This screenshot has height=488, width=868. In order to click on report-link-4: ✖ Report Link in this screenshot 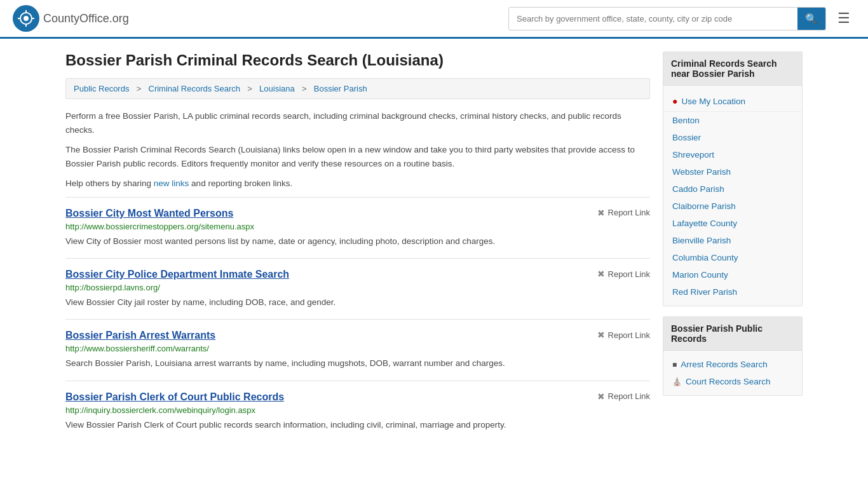, I will do `click(624, 396)`.